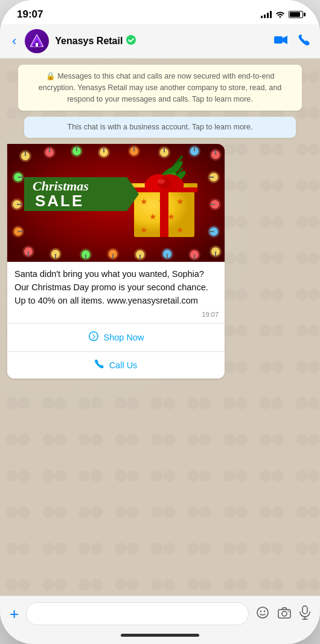 This screenshot has width=320, height=644. Describe the element at coordinates (138, 614) in the screenshot. I see `message-input` at that location.